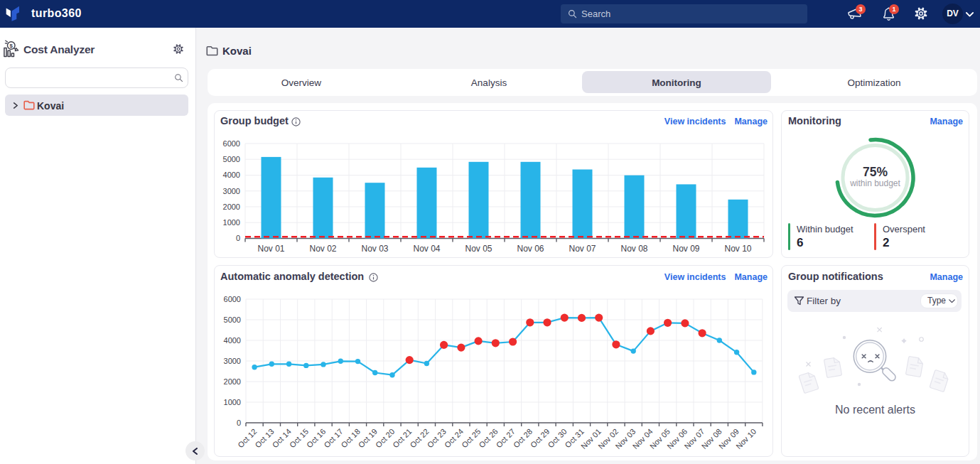 Image resolution: width=980 pixels, height=464 pixels. Describe the element at coordinates (738, 249) in the screenshot. I see `svg-text: Nov 10` at that location.